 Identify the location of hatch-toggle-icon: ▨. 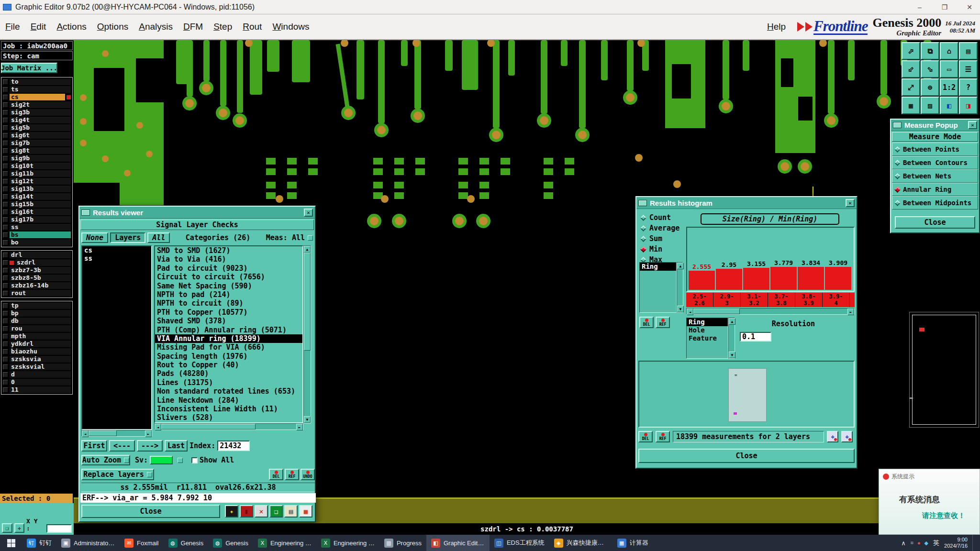
(930, 105).